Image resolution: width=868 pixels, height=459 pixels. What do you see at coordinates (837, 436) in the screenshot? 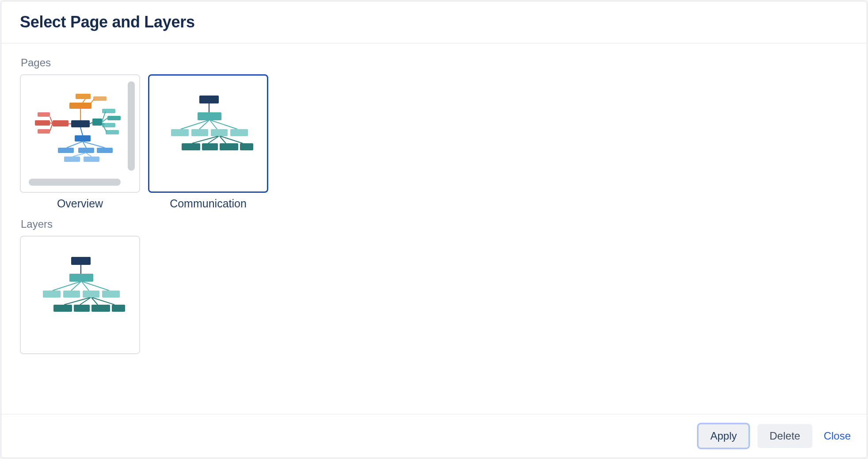
I see `close-button: Close` at bounding box center [837, 436].